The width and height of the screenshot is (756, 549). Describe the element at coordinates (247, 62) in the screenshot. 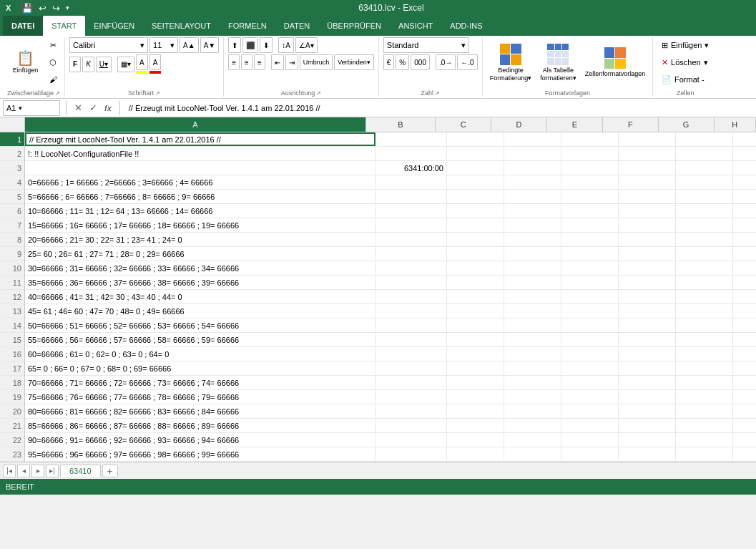

I see `align-center-btn: ≡` at that location.